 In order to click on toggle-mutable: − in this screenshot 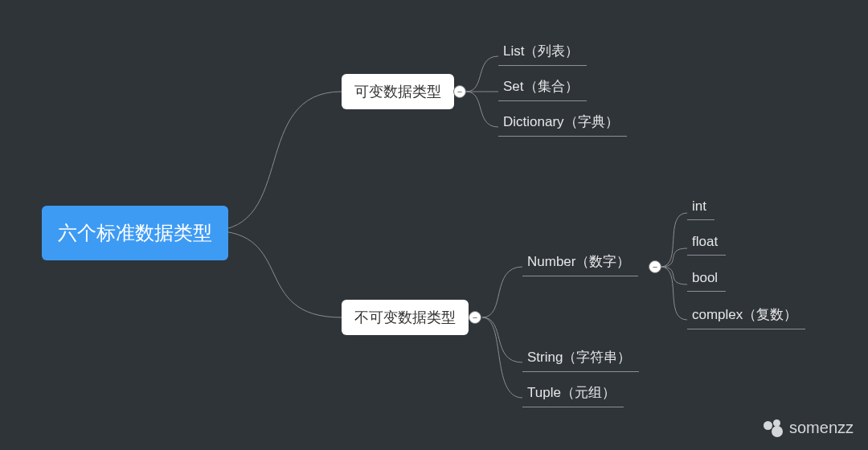, I will do `click(460, 92)`.